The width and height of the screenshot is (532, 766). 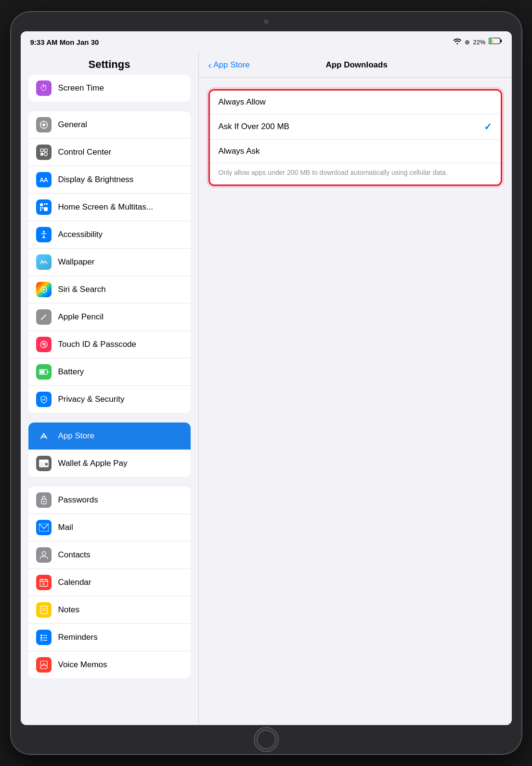 I want to click on passwords-icon, so click(x=44, y=500).